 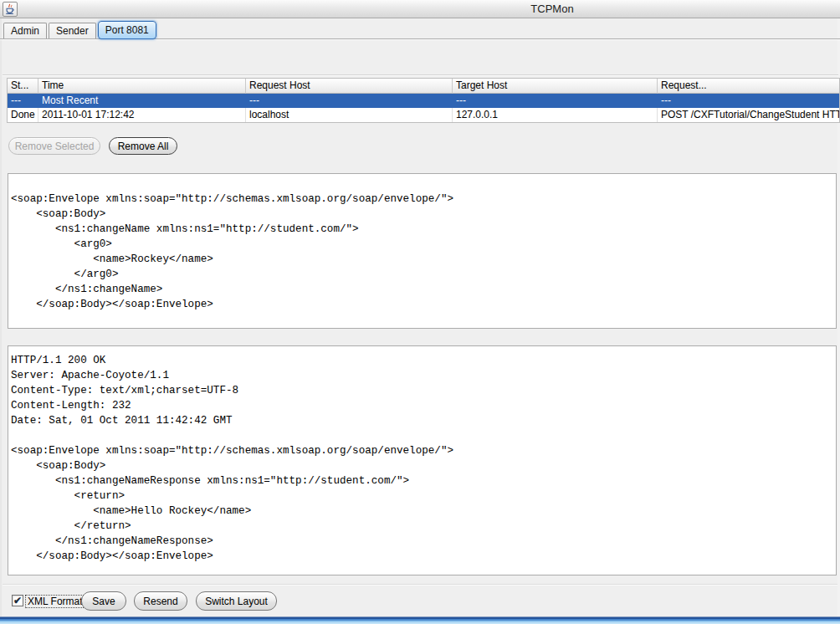 I want to click on cell-time: Most Recent, so click(x=142, y=100).